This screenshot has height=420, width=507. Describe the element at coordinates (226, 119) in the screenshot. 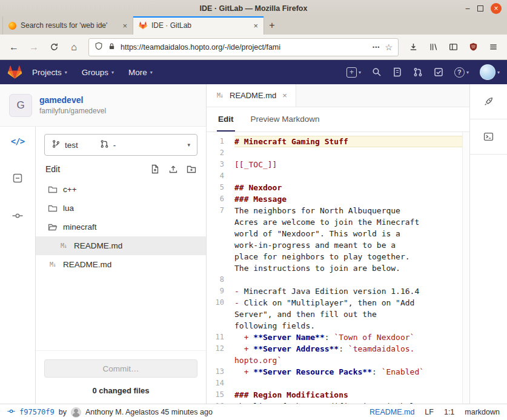

I see `tab-edit: Edit` at that location.